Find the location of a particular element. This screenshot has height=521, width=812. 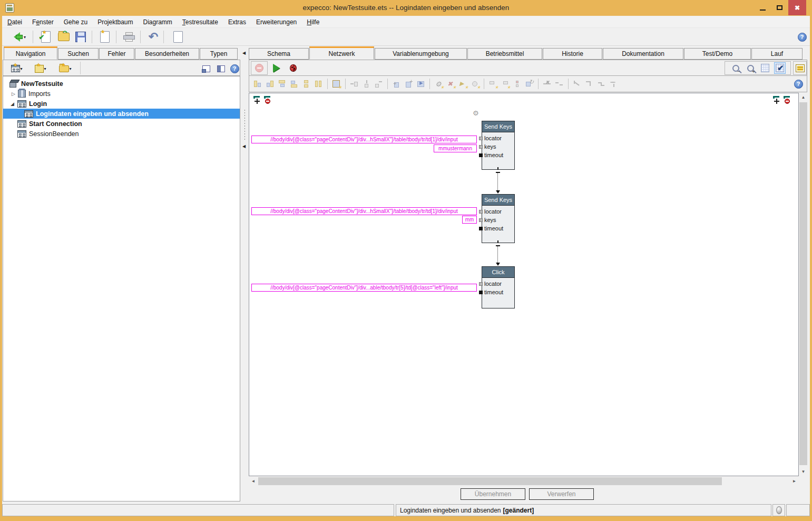

align-right-icon is located at coordinates (270, 84).